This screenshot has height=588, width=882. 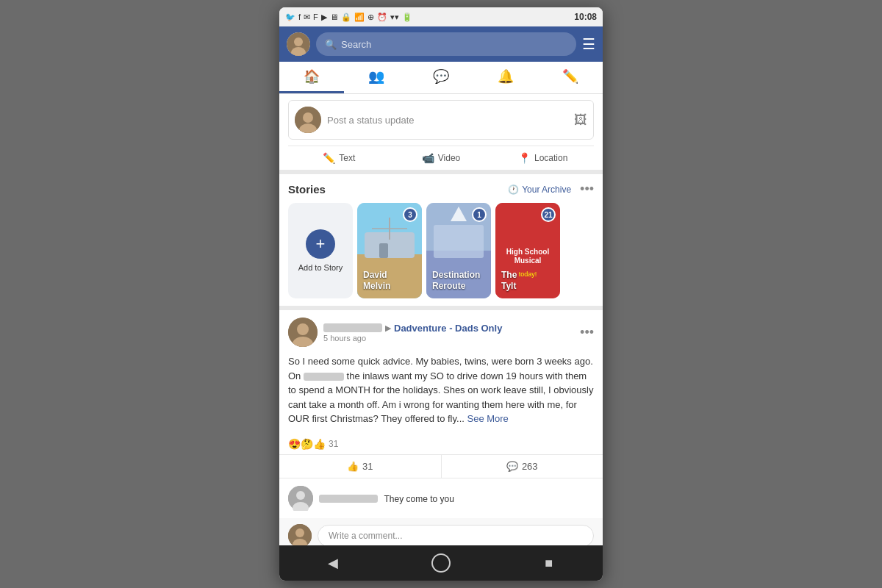 I want to click on feed-post: ▶ Dadventure - Dads Only 5 hours ago •••…, so click(x=441, y=428).